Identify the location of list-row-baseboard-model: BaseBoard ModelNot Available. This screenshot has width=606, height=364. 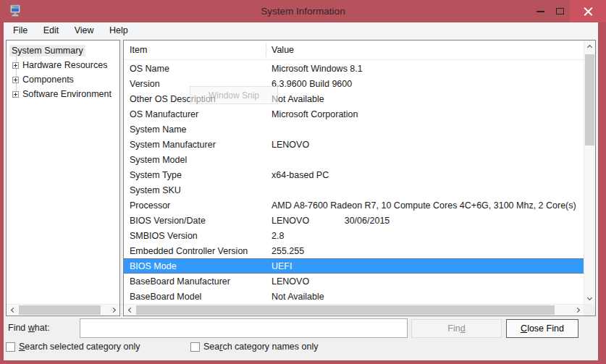
(353, 297).